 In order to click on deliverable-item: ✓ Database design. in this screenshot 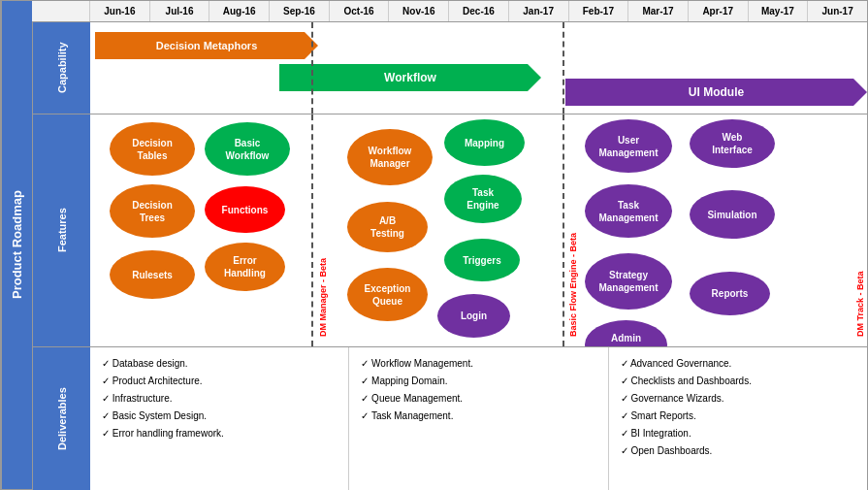, I will do `click(219, 364)`.